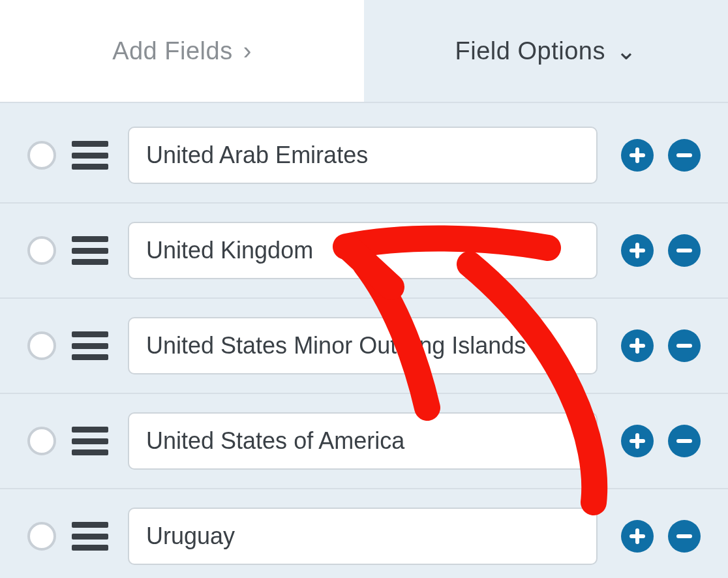  Describe the element at coordinates (530, 51) in the screenshot. I see `tab-field-options-label: Field Options` at that location.